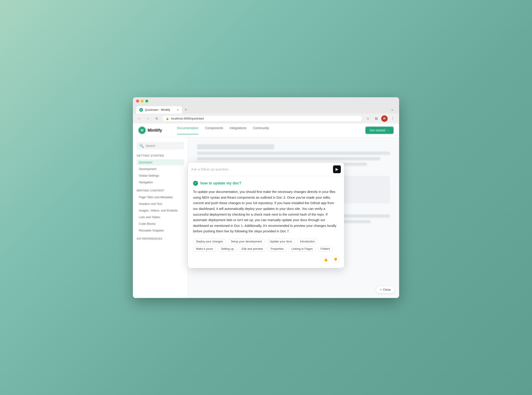  What do you see at coordinates (148, 119) in the screenshot?
I see `forward-button: →` at bounding box center [148, 119].